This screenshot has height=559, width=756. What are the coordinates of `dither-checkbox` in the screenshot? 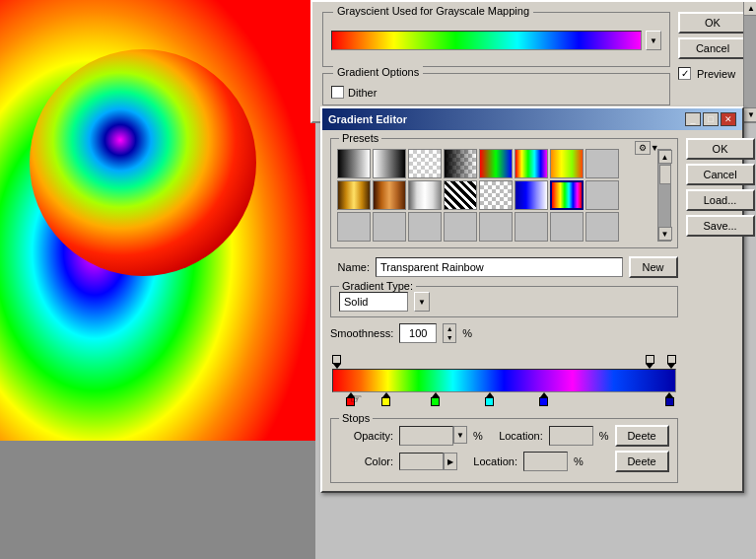 It's located at (337, 93).